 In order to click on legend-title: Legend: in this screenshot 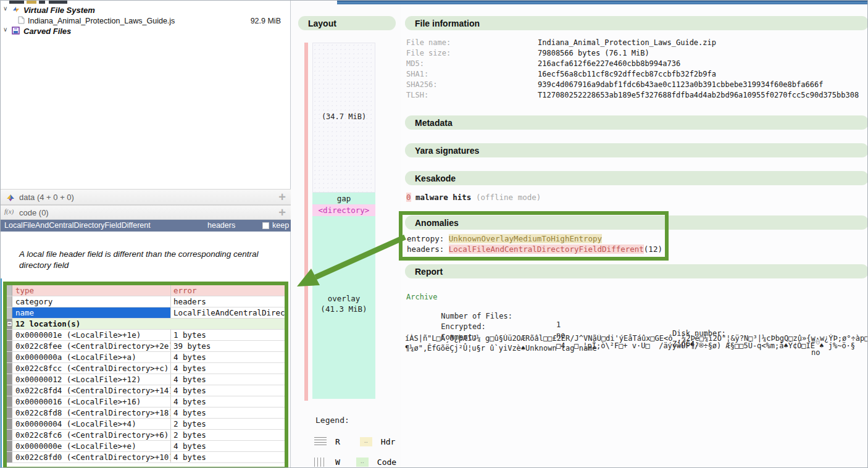, I will do `click(332, 420)`.